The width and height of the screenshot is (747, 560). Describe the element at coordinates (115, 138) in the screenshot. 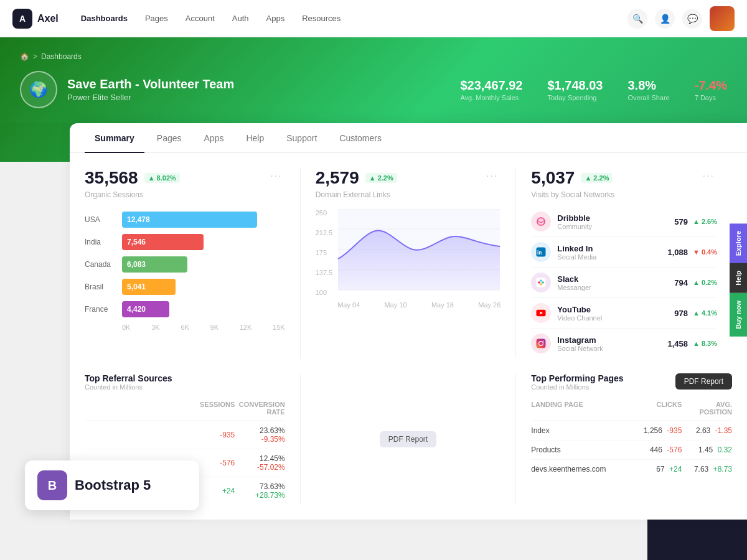

I see `tab-summary: Summary` at that location.